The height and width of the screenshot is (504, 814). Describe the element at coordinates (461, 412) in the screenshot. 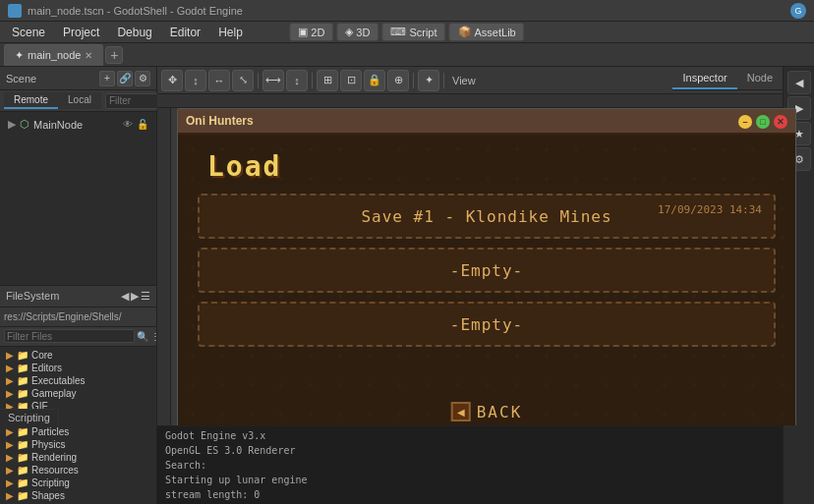

I see `back-icon: ◀` at that location.